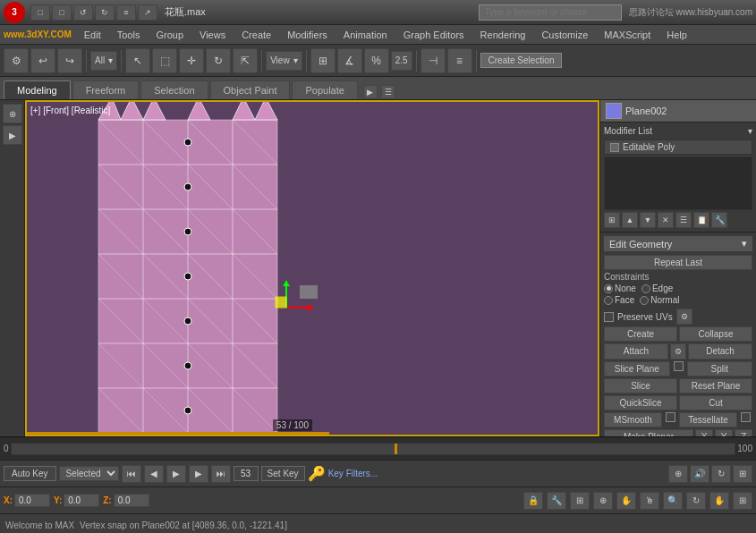 This screenshot has height=533, width=756. I want to click on key-filters-link: Key Filters..., so click(353, 474).